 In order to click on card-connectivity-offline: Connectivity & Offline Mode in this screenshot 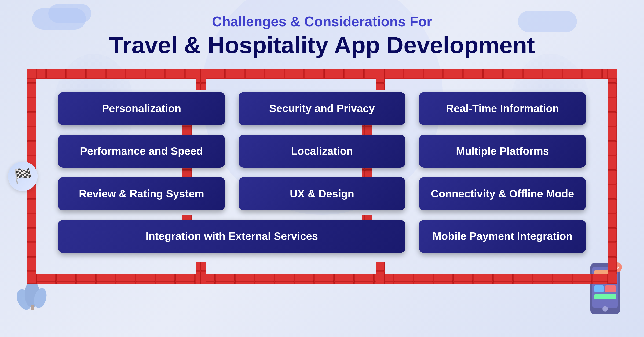, I will do `click(502, 194)`.